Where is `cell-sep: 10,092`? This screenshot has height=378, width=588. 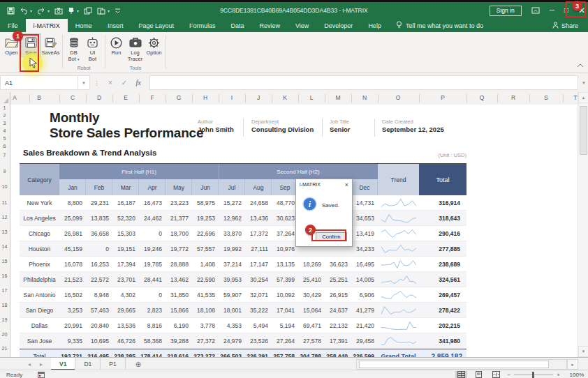 cell-sep: 10,092 is located at coordinates (285, 295).